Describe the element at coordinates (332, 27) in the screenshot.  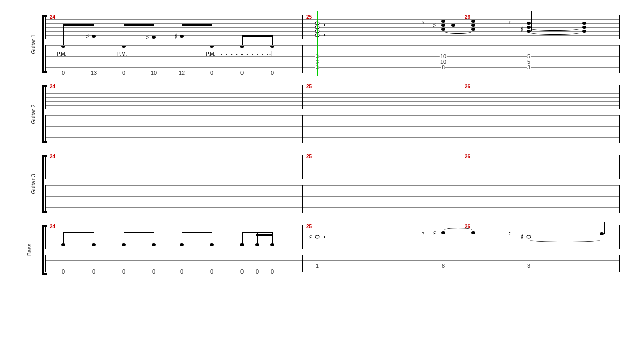
I see `notation-staff: 24 25 26 ♯ ♯` at that location.